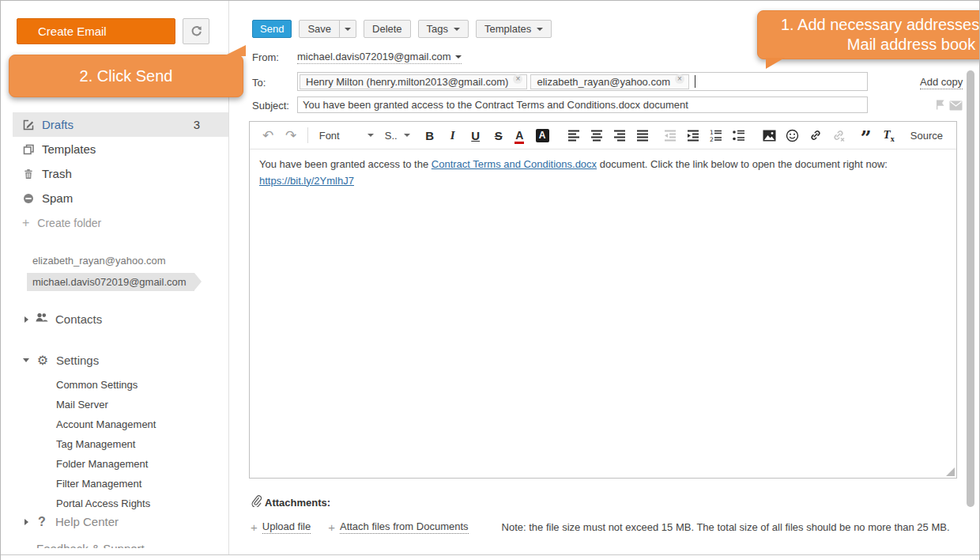 The width and height of the screenshot is (980, 560). Describe the element at coordinates (443, 28) in the screenshot. I see `tags-dropdown-button: Tags` at that location.